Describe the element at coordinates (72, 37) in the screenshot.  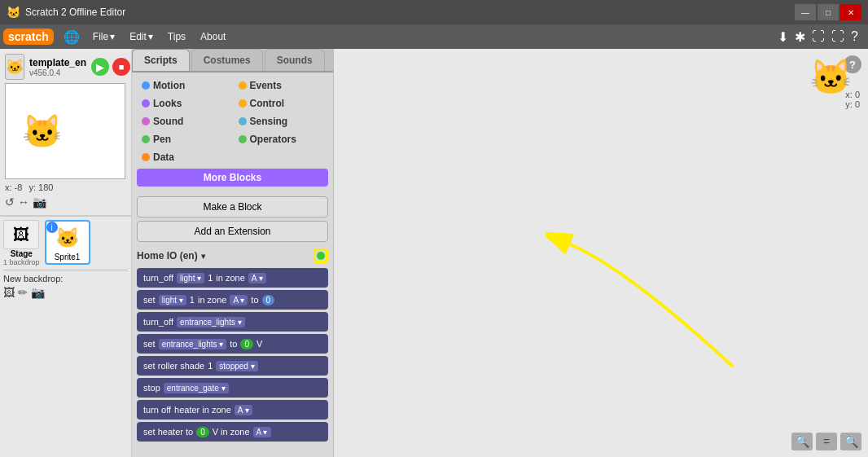
I see `globe-icon: 🌐` at that location.